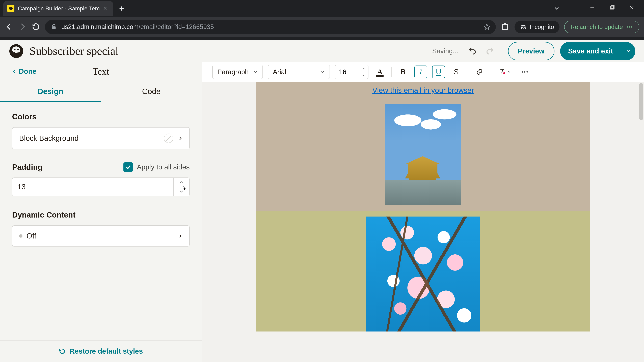  Describe the element at coordinates (270, 27) in the screenshot. I see `address-bar: us21.admin.mailchimp.com/email/editor?id…` at that location.